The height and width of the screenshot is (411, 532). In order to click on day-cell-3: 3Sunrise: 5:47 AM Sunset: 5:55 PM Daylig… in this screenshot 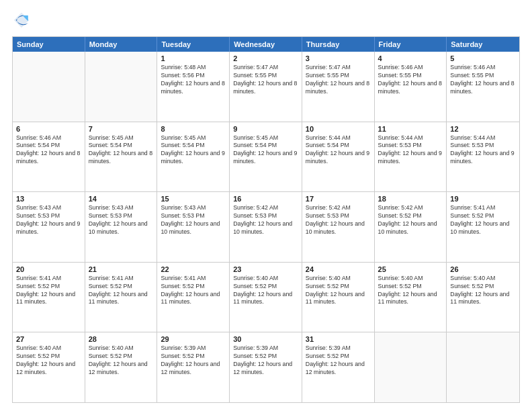, I will do `click(339, 87)`.